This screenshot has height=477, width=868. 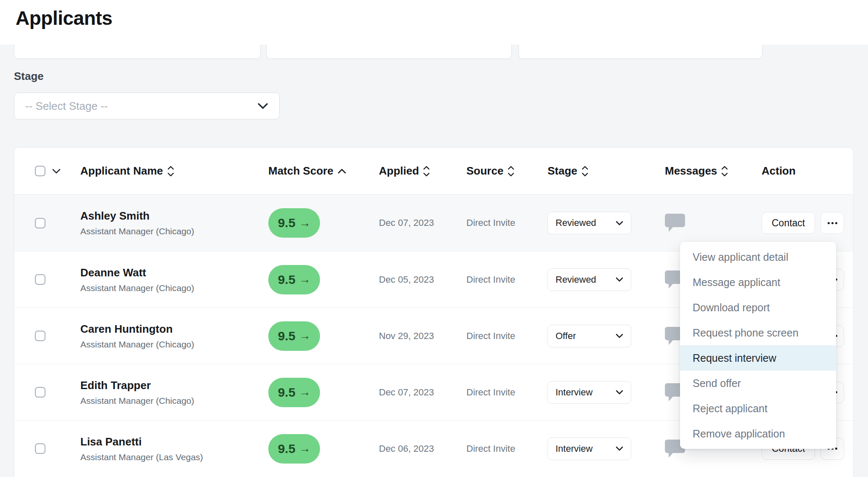 What do you see at coordinates (758, 358) in the screenshot?
I see `menu-item-request-interview: Request interview` at bounding box center [758, 358].